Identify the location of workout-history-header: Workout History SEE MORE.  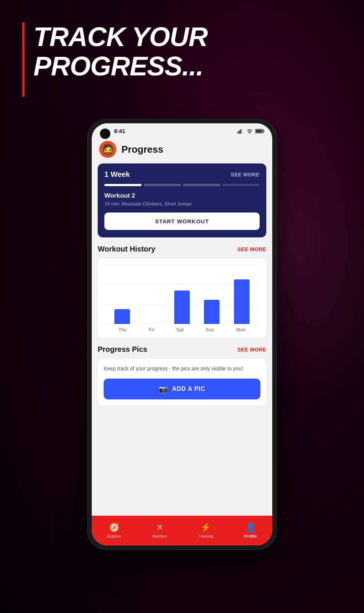
(182, 249).